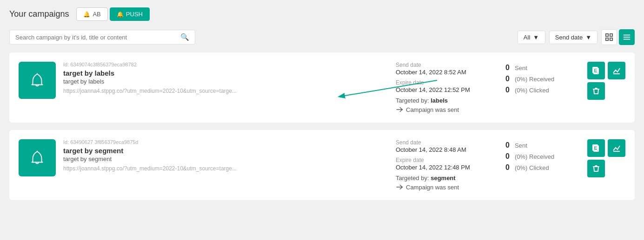  What do you see at coordinates (609, 37) in the screenshot?
I see `grid-view-button` at bounding box center [609, 37].